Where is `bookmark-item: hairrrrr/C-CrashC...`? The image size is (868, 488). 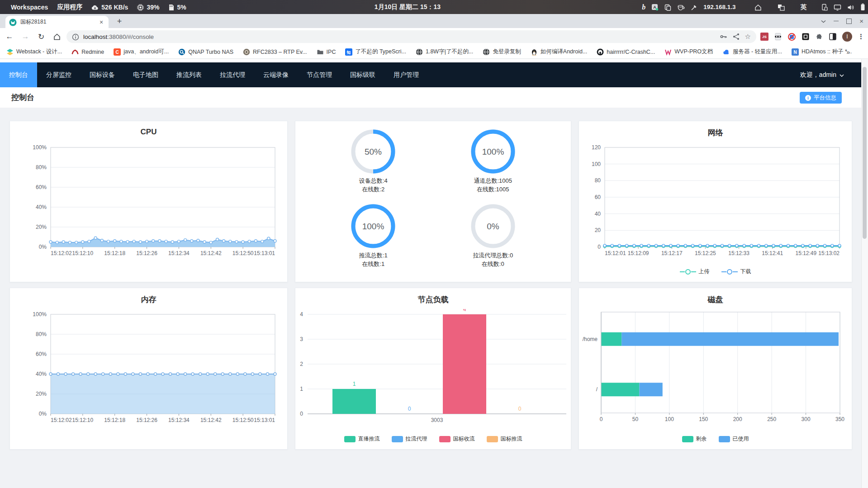
bookmark-item: hairrrrr/C-CrashC... is located at coordinates (626, 52).